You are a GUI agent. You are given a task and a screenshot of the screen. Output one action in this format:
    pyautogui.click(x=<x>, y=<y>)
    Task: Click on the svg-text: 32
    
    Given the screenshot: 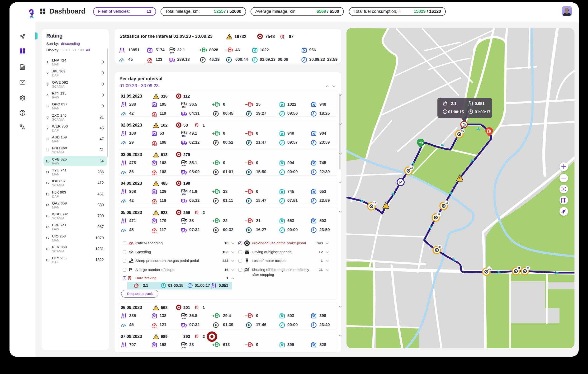 What is the action you would take?
    pyautogui.click(x=440, y=247)
    